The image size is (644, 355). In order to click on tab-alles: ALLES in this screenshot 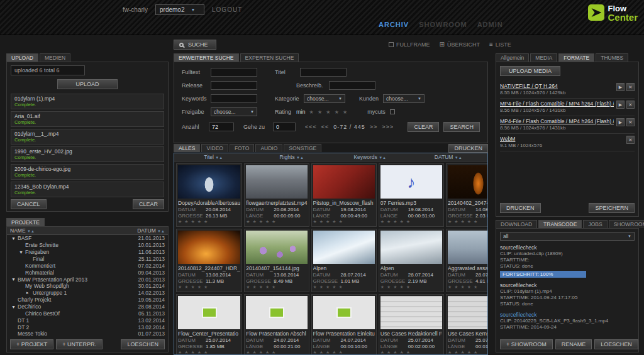, I will do `click(187, 148)`.